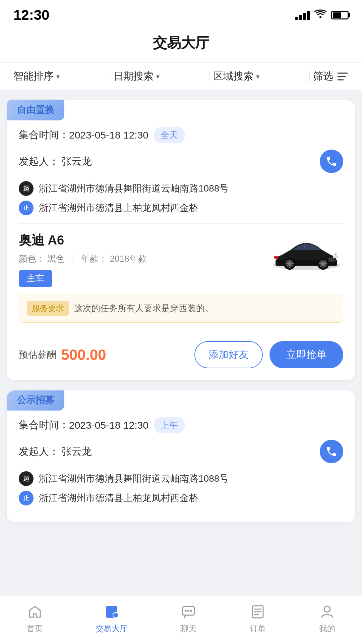 The image size is (362, 644). Describe the element at coordinates (109, 135) in the screenshot. I see `meeting-time-value: 2023-05-18 12:30` at that location.